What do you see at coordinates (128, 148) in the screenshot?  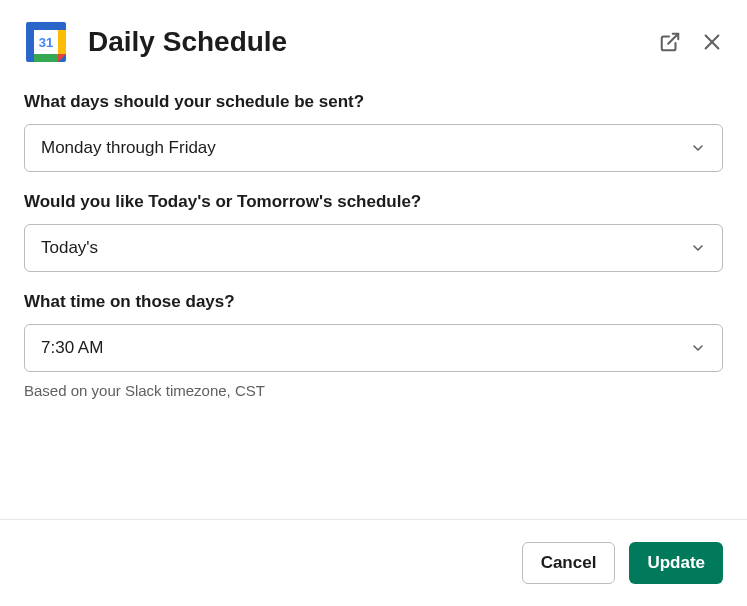 I see `select-days-value: Monday through Friday` at bounding box center [128, 148].